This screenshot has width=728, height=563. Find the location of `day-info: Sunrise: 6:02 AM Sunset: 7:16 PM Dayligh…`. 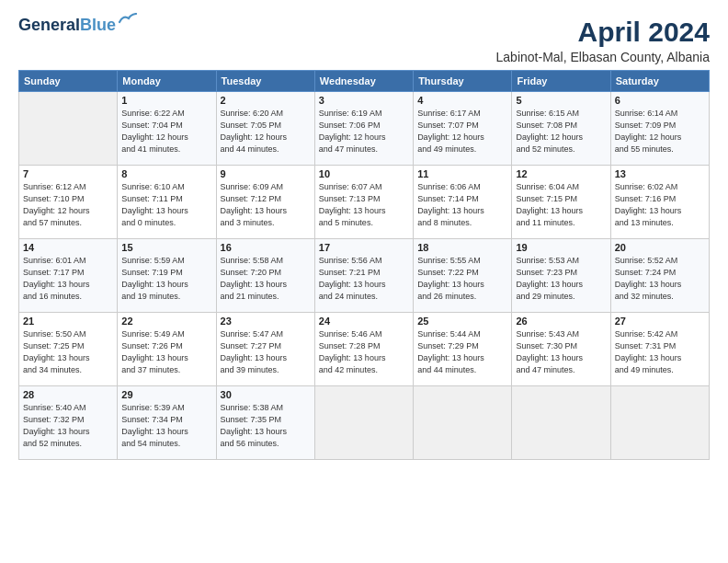

day-info: Sunrise: 6:02 AM Sunset: 7:16 PM Dayligh… is located at coordinates (660, 205).